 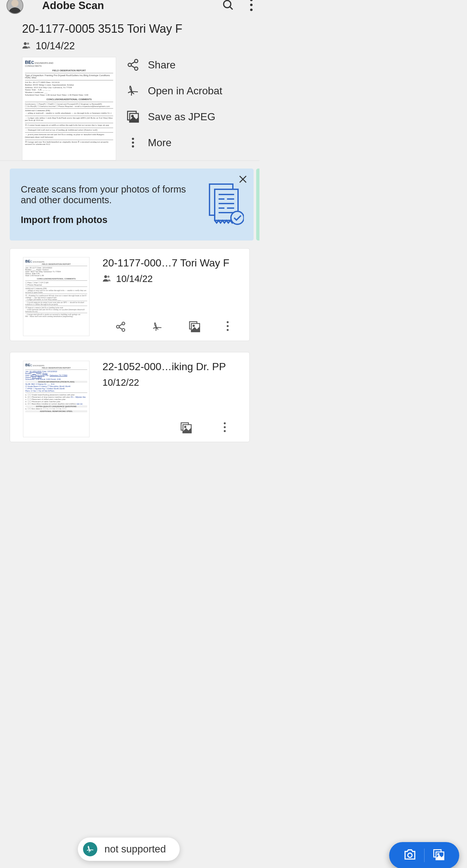 I want to click on search-icon, so click(x=228, y=6).